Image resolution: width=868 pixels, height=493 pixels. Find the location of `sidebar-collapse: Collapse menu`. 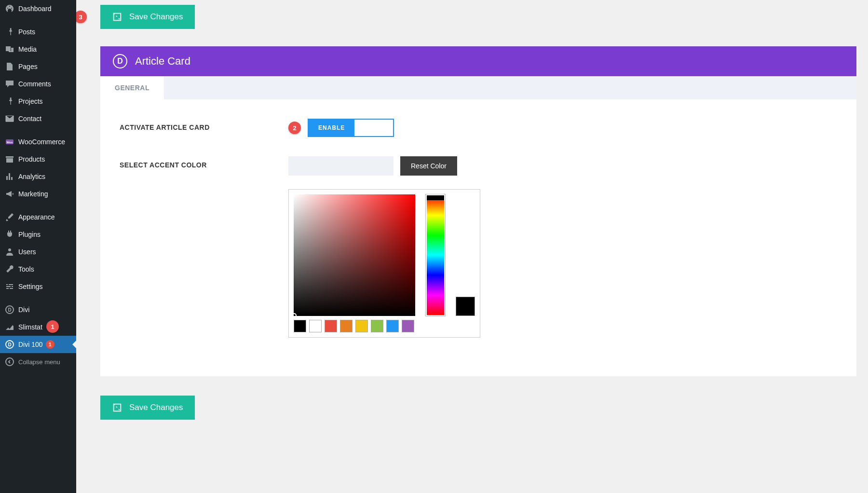

sidebar-collapse: Collapse menu is located at coordinates (38, 362).